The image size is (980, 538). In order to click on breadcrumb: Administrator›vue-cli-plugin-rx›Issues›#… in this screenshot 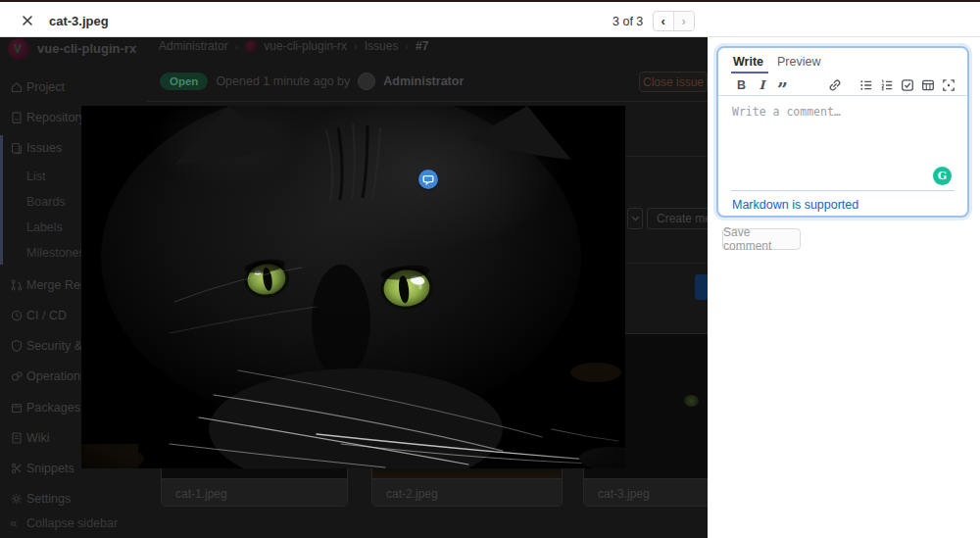, I will do `click(294, 46)`.